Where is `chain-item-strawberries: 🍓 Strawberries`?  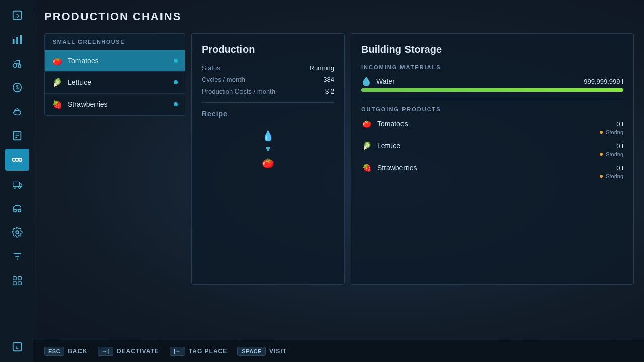 chain-item-strawberries: 🍓 Strawberries is located at coordinates (115, 105).